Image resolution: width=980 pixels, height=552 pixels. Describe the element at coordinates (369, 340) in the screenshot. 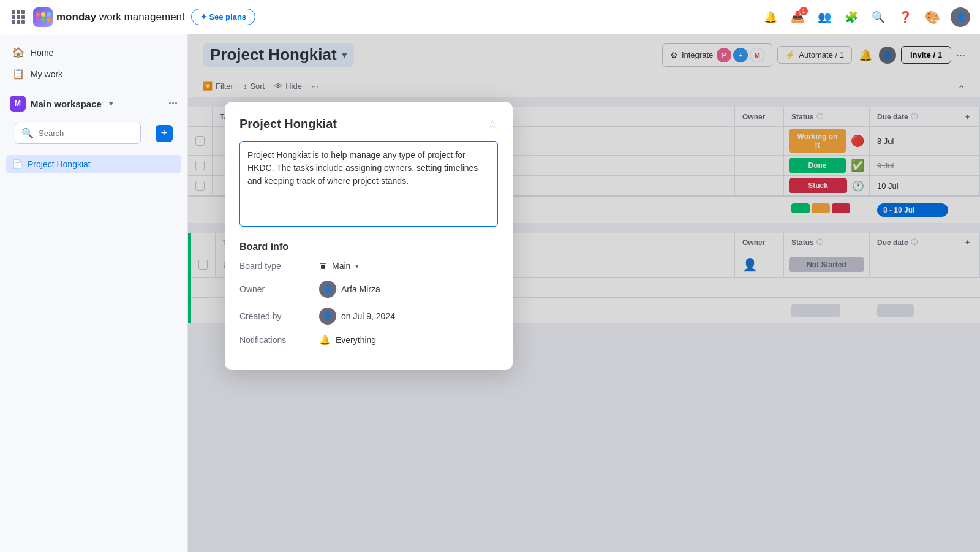

I see `notifications-row: Notifications 🔔 Everything` at that location.